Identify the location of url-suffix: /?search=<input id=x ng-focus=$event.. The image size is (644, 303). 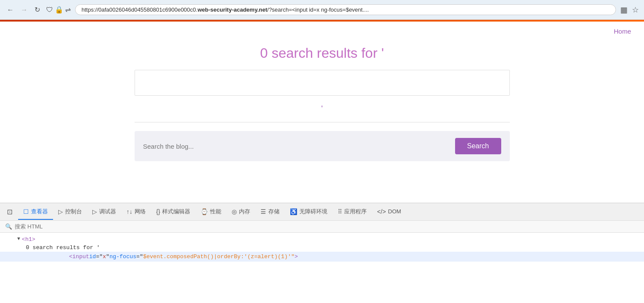
(316, 9).